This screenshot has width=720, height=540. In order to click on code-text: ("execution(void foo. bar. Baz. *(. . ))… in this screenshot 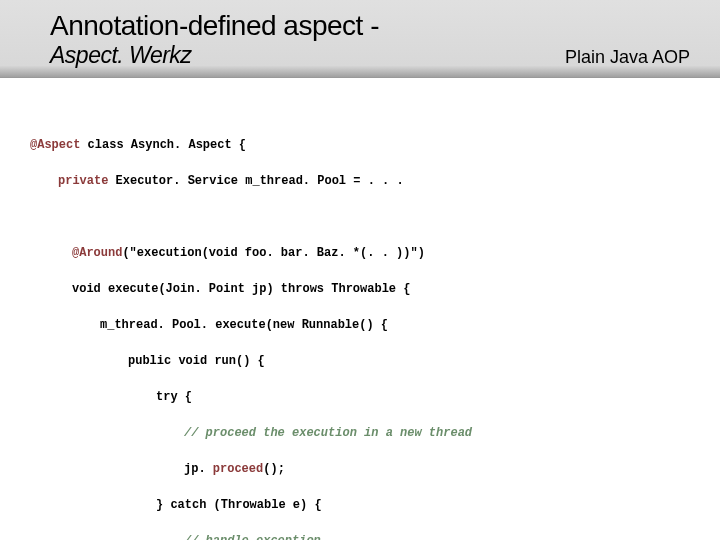, I will do `click(273, 253)`.